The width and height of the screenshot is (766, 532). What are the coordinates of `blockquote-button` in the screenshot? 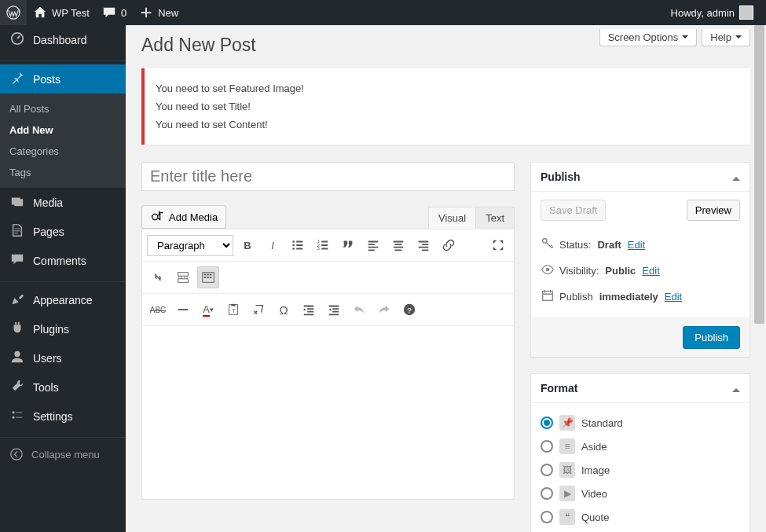 It's located at (348, 245).